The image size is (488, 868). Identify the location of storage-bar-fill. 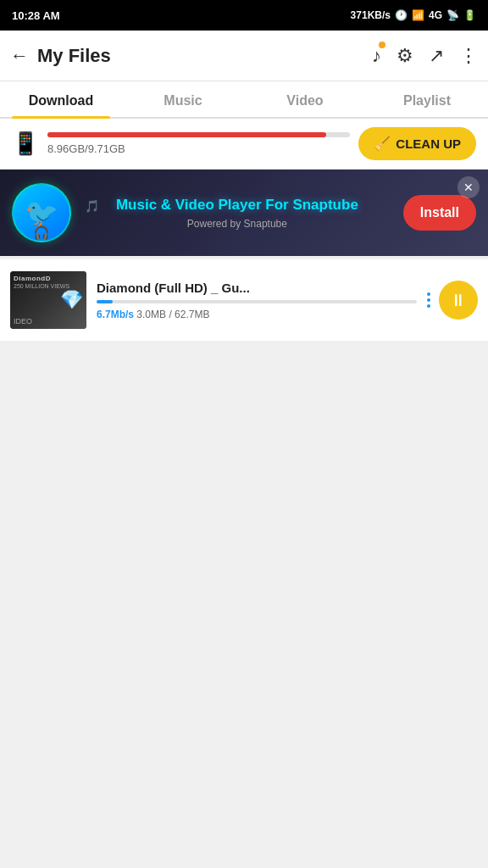
(186, 135).